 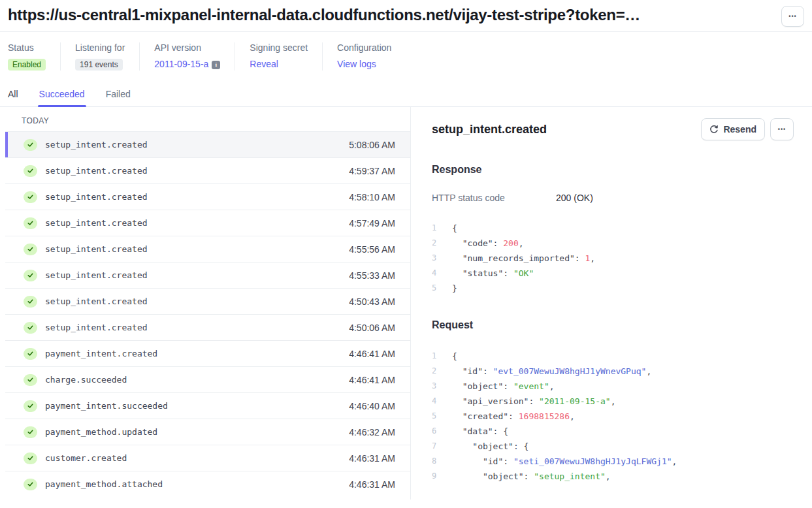 I want to click on request-code-block: 1{2 "id": "evt_007WewuJW8hgHJ1yWnevGPuq"…, so click(x=613, y=417).